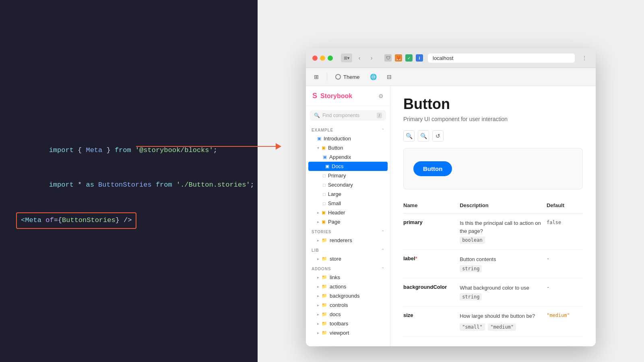 The height and width of the screenshot is (362, 644). What do you see at coordinates (323, 58) in the screenshot?
I see `minimize-traffic-light` at bounding box center [323, 58].